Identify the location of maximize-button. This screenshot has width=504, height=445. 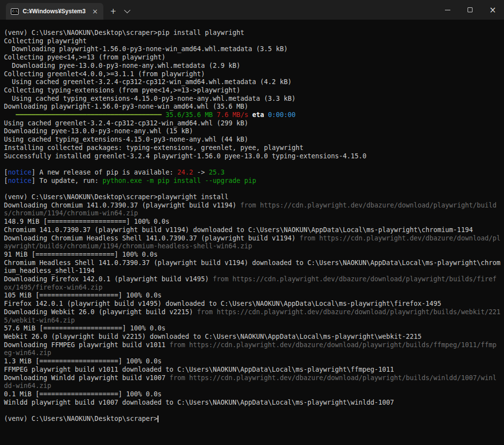
(470, 10).